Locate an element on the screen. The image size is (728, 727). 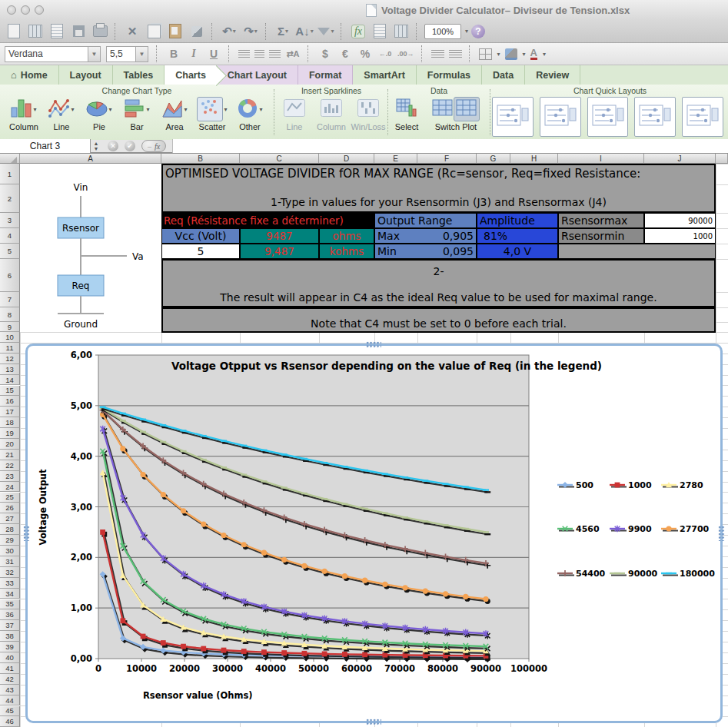
font-color-button: A is located at coordinates (534, 54).